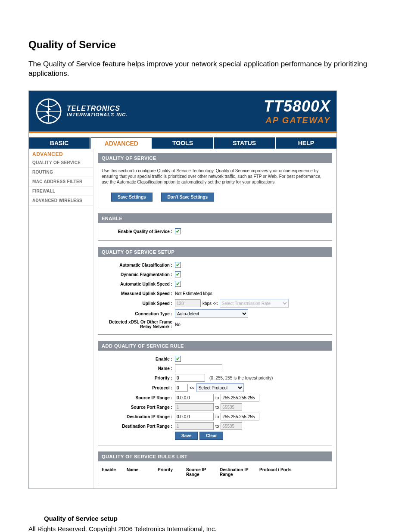 The image size is (411, 532). I want to click on enable-qos-label: Enable Quality of Service :, so click(138, 232).